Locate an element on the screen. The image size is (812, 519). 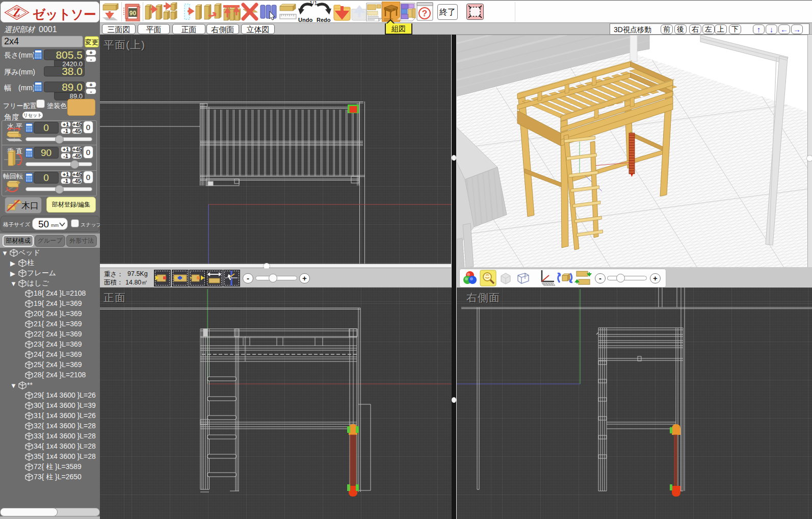
svg-text: 90 is located at coordinates (133, 13).